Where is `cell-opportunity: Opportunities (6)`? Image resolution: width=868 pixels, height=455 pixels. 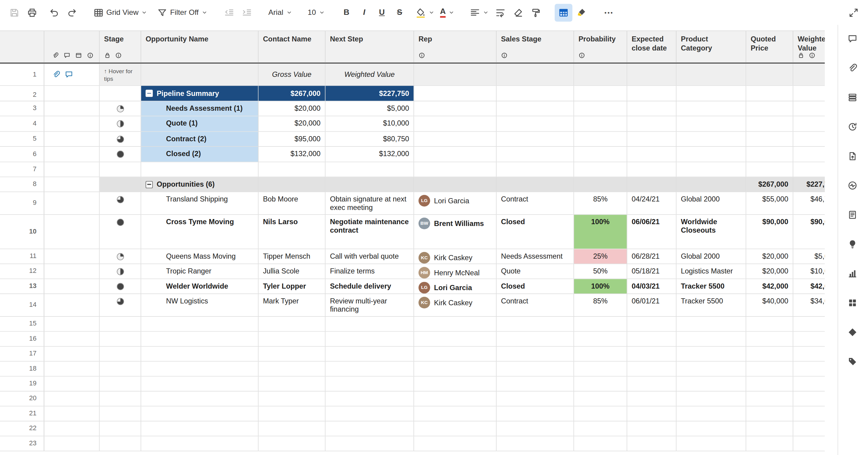
cell-opportunity: Opportunities (6) is located at coordinates (200, 185).